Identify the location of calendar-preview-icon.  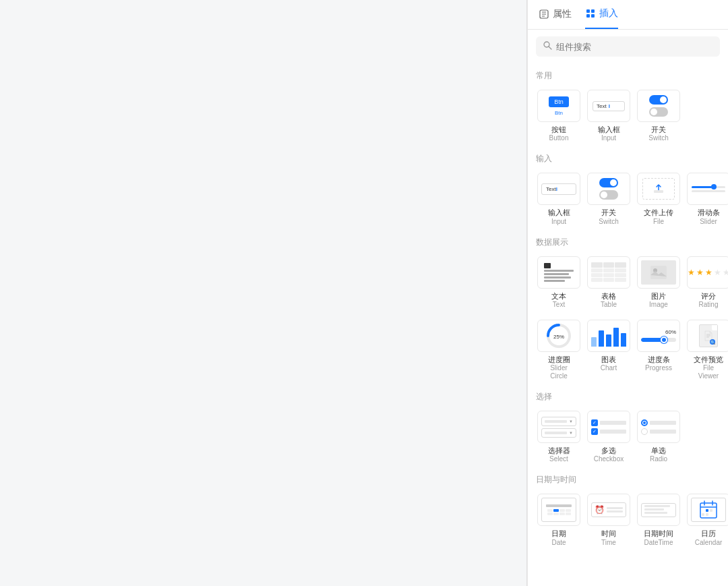
(708, 510).